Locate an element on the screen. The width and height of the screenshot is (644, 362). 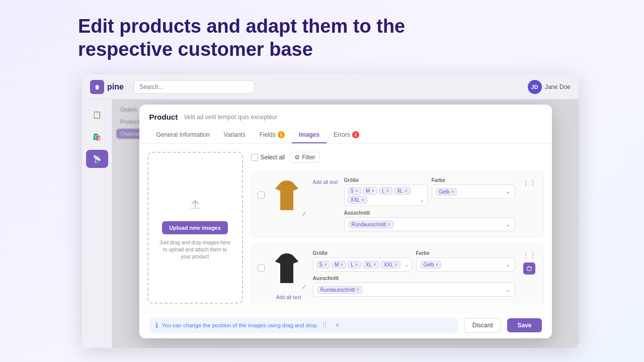
tag-m-2: M × is located at coordinates (339, 264).